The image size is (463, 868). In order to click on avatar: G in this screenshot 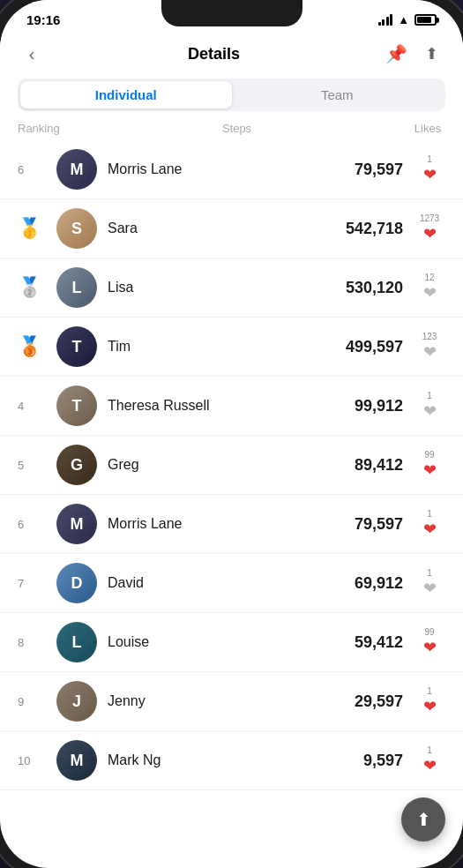, I will do `click(77, 465)`.